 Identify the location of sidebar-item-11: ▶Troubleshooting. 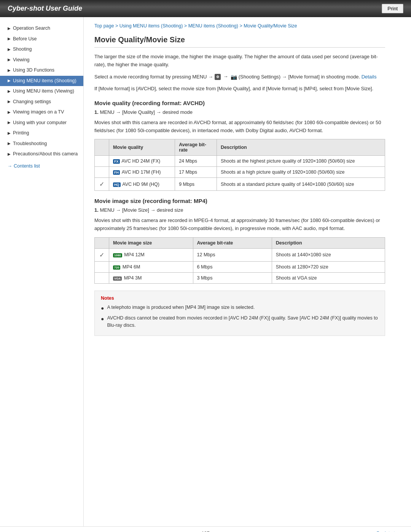
(42, 144).